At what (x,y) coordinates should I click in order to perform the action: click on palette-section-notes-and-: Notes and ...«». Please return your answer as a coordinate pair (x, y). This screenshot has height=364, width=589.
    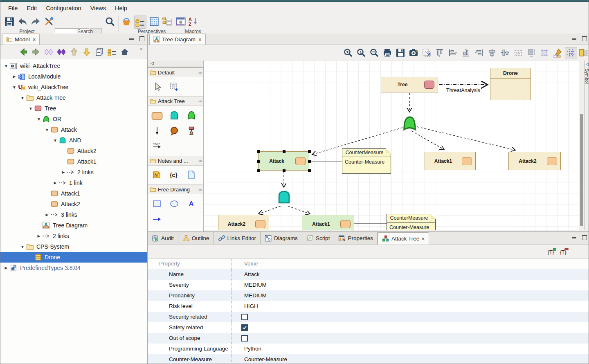
    Looking at the image, I should click on (175, 161).